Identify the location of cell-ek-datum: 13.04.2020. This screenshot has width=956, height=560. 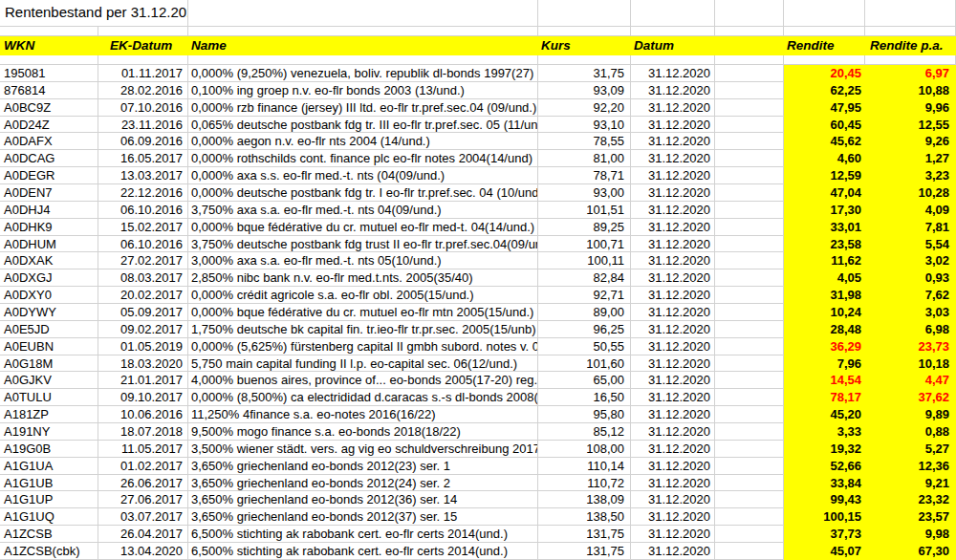
(143, 551).